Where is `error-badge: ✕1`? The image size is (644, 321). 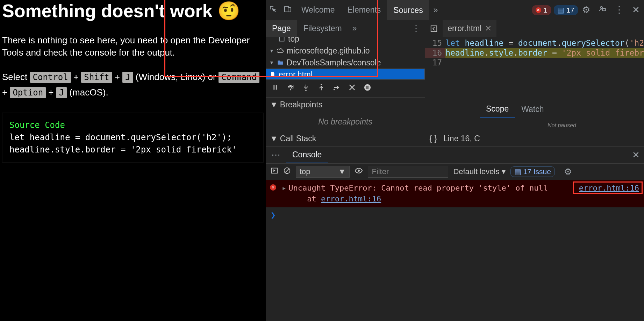 error-badge: ✕1 is located at coordinates (542, 10).